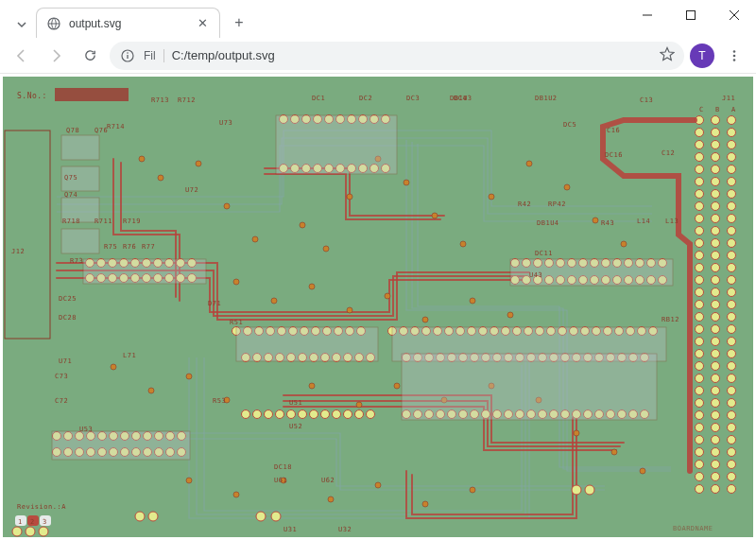 The width and height of the screenshot is (756, 540). What do you see at coordinates (397, 56) in the screenshot?
I see `address-bar: Fil C:/temp/output.svg` at bounding box center [397, 56].